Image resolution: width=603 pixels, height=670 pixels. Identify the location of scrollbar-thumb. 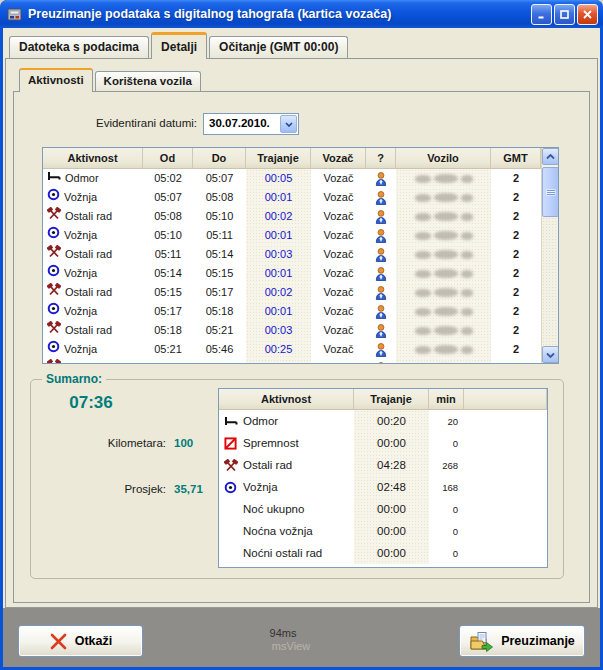
(550, 192).